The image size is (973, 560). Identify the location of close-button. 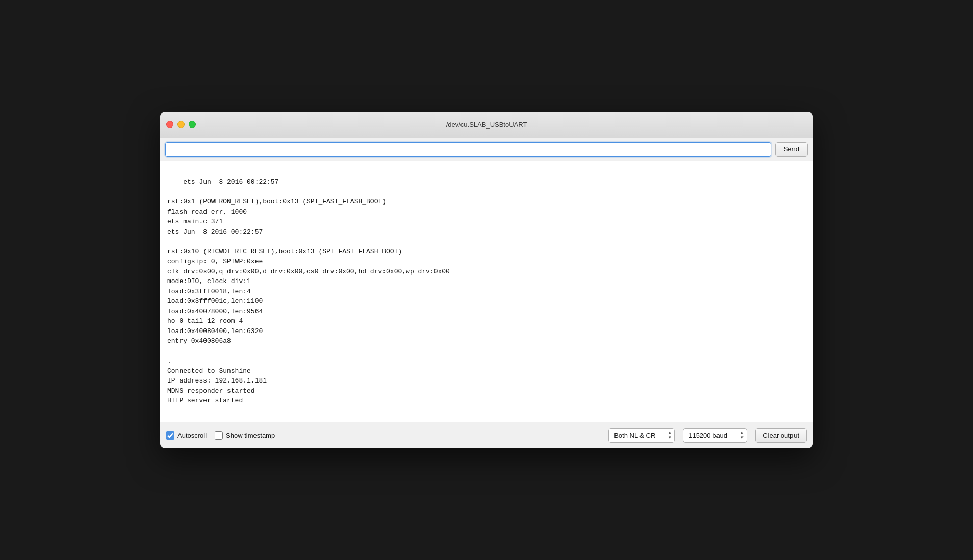
(170, 124).